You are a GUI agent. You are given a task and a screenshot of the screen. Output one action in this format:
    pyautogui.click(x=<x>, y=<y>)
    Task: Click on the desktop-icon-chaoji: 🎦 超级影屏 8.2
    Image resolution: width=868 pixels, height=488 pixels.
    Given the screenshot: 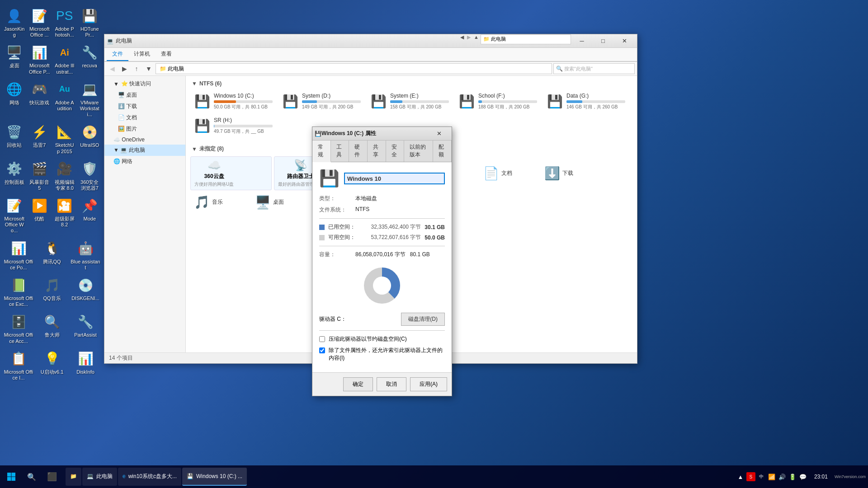 What is the action you would take?
    pyautogui.click(x=65, y=215)
    